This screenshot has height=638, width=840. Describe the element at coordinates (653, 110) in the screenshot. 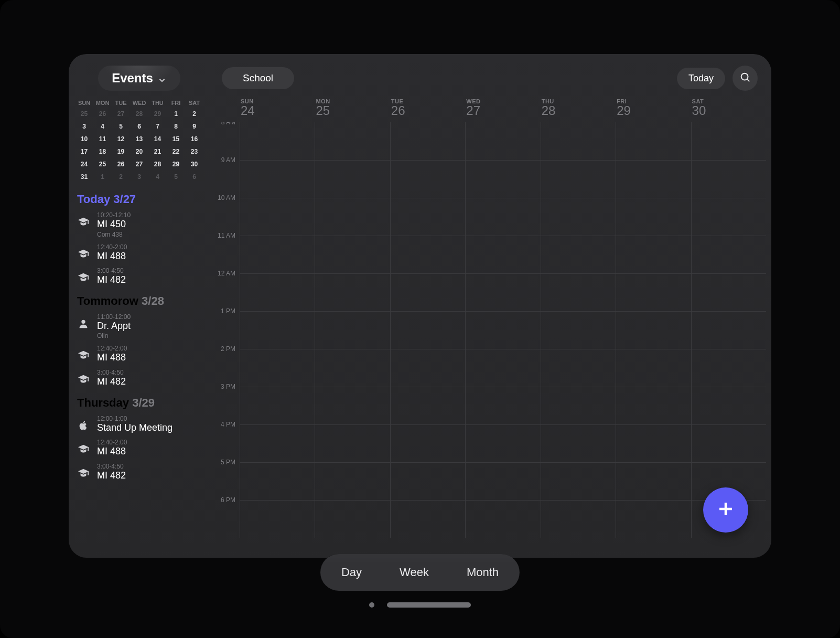

I see `week-day-header: FRI29` at that location.